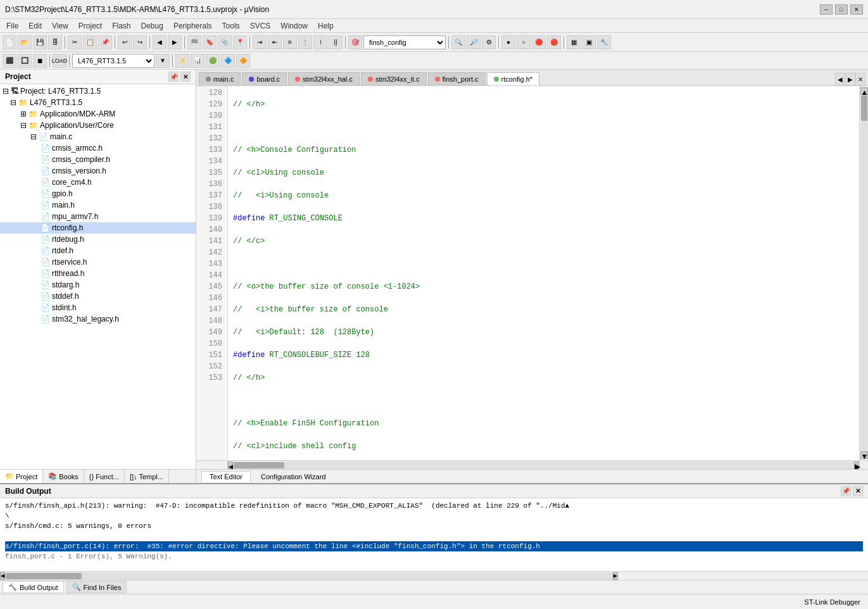 The image size is (868, 609). What do you see at coordinates (320, 42) in the screenshot?
I see `align-btn3: ⁞` at bounding box center [320, 42].